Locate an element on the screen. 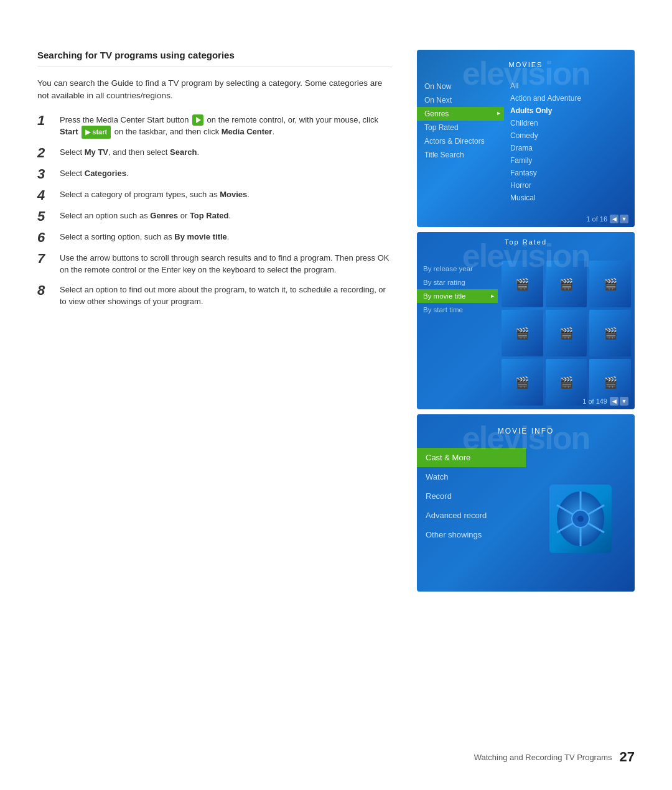 Image resolution: width=672 pixels, height=790 pixels. movie-grid is located at coordinates (566, 333).